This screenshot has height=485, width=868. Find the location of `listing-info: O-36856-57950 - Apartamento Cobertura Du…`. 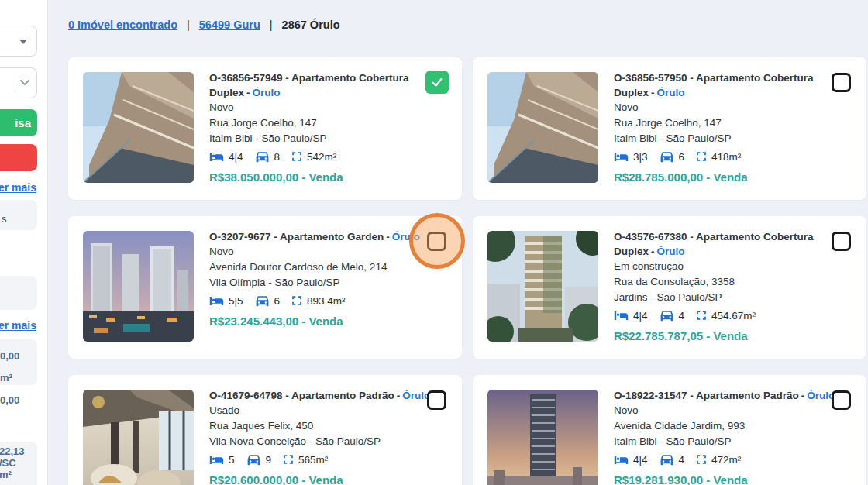

listing-info: O-36856-57950 - Apartamento Cobertura Du… is located at coordinates (730, 127).